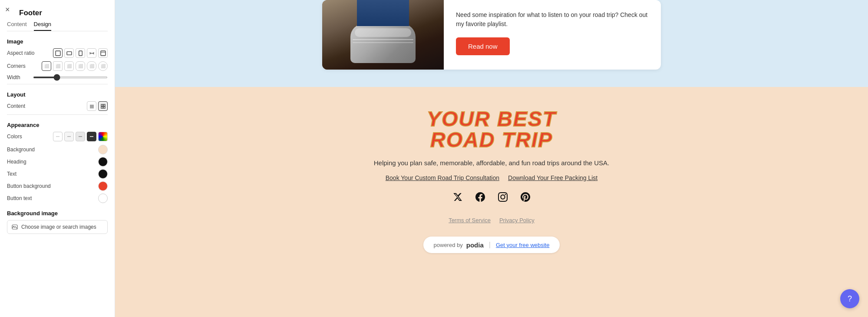 This screenshot has width=868, height=317. What do you see at coordinates (517, 220) in the screenshot?
I see `privacy-link: Privacy Policy` at bounding box center [517, 220].